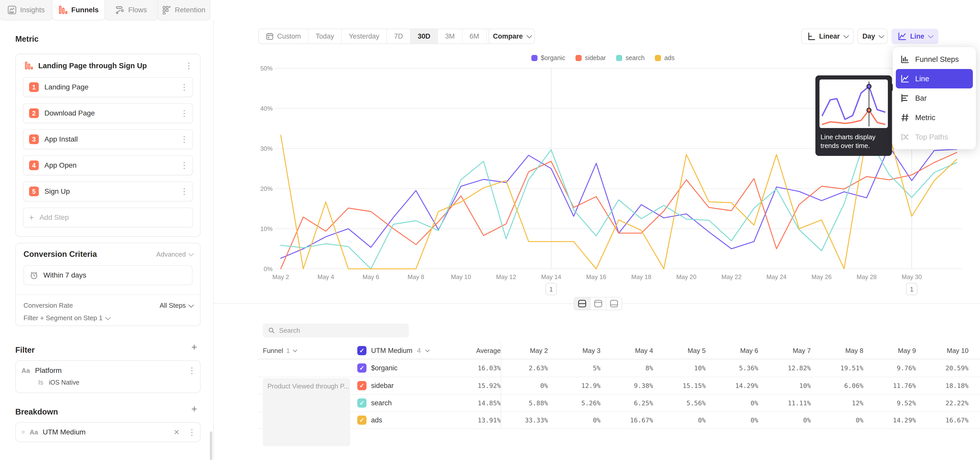 The height and width of the screenshot is (460, 980). Describe the element at coordinates (64, 382) in the screenshot. I see `filter-value: iOS Native` at that location.